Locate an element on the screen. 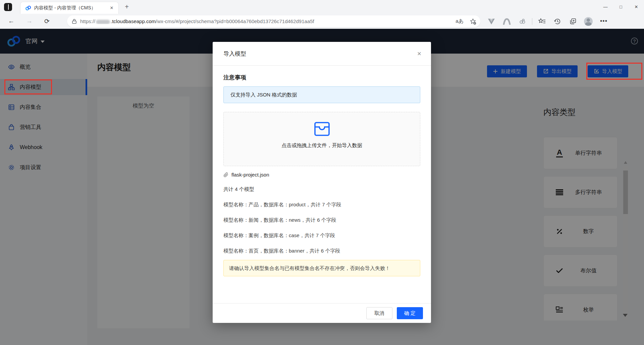  dialog-header: 导入模型 ✕ is located at coordinates (322, 54).